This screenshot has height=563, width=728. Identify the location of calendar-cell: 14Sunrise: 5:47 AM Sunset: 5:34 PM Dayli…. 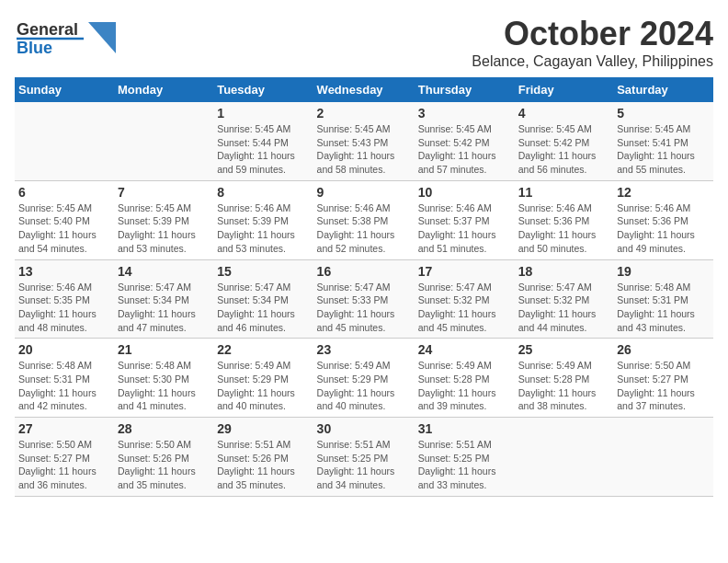
(164, 299).